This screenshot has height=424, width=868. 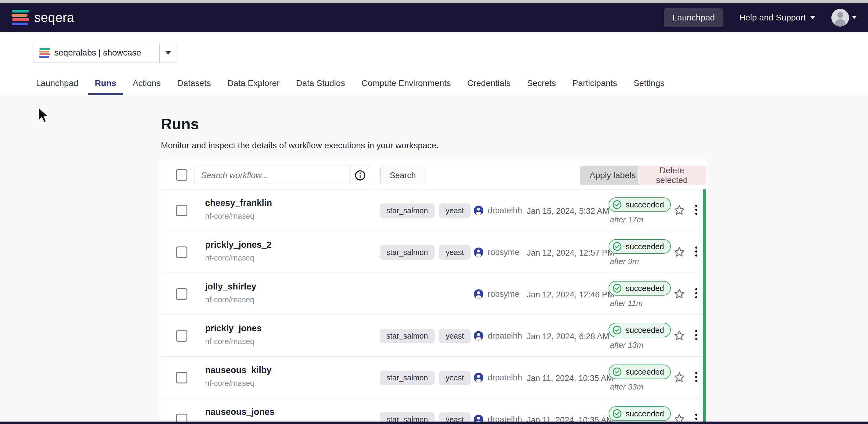 I want to click on tab-participants: Participants, so click(x=595, y=87).